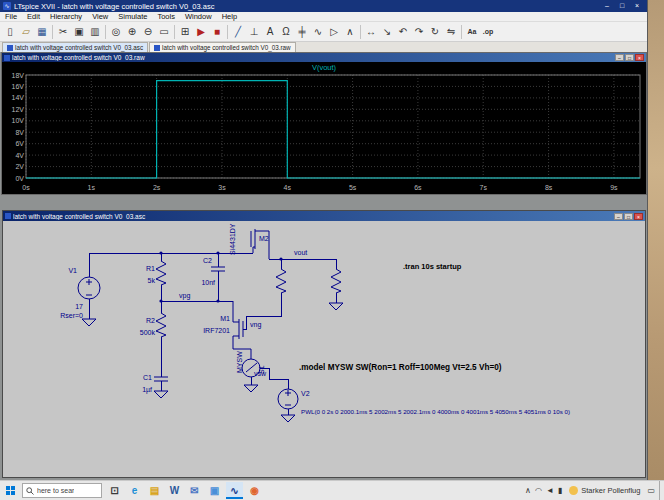 This screenshot has height=500, width=664. What do you see at coordinates (154, 490) in the screenshot?
I see `taskbar-icon-file-explorer: ▤` at bounding box center [154, 490].